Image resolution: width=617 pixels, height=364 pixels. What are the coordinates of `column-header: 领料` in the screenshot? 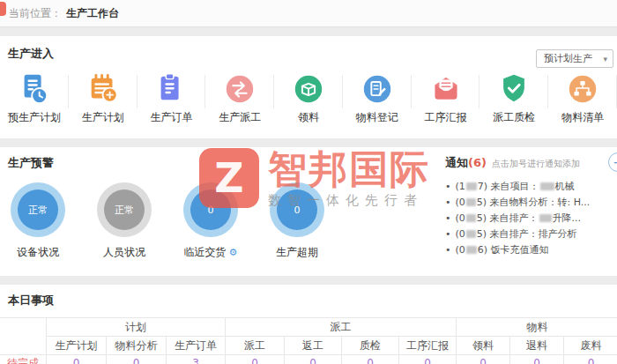 It's located at (483, 345).